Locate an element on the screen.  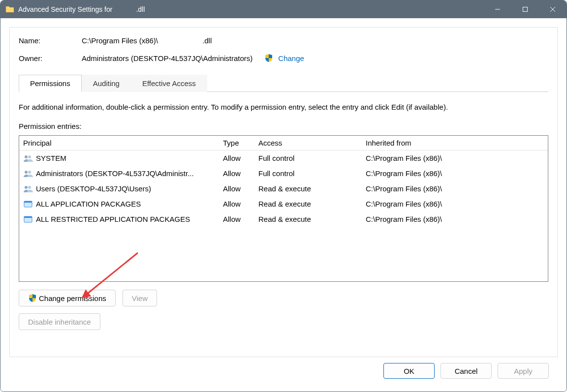
name-row: Name: C:\Program Files (x86)\ .dll is located at coordinates (284, 40).